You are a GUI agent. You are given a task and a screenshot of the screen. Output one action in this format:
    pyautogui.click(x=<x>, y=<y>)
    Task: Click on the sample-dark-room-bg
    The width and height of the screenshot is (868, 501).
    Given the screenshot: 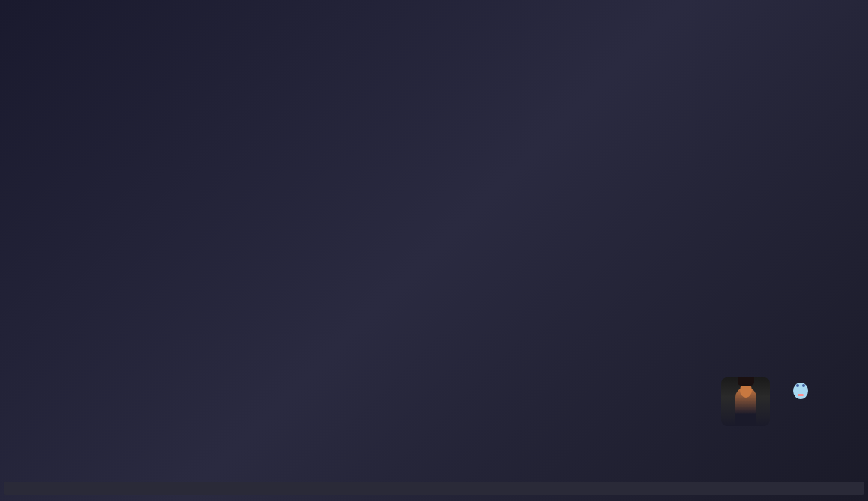 What is the action you would take?
    pyautogui.click(x=637, y=401)
    